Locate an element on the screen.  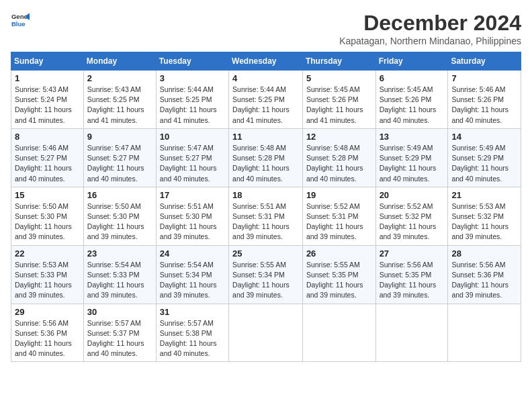
calendar-cell: 20Sunrise: 5:52 AMSunset: 5:32 PMDayligh… is located at coordinates (412, 216).